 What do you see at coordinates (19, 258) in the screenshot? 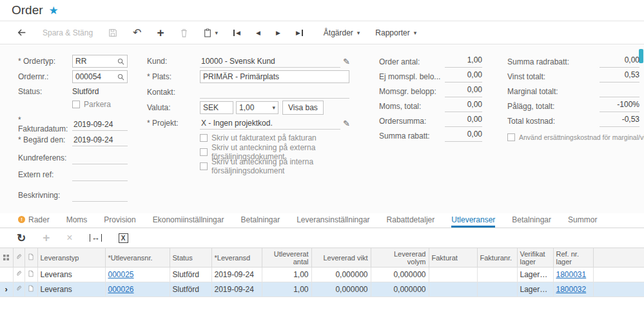
I see `attachments-column-header` at bounding box center [19, 258].